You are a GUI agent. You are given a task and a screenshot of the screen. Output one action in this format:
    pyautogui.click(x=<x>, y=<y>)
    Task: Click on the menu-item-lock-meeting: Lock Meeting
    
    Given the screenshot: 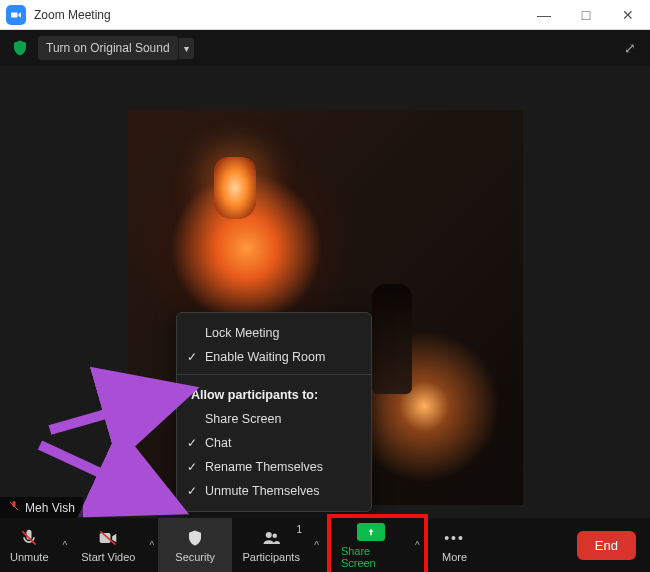 What is the action you would take?
    pyautogui.click(x=274, y=333)
    